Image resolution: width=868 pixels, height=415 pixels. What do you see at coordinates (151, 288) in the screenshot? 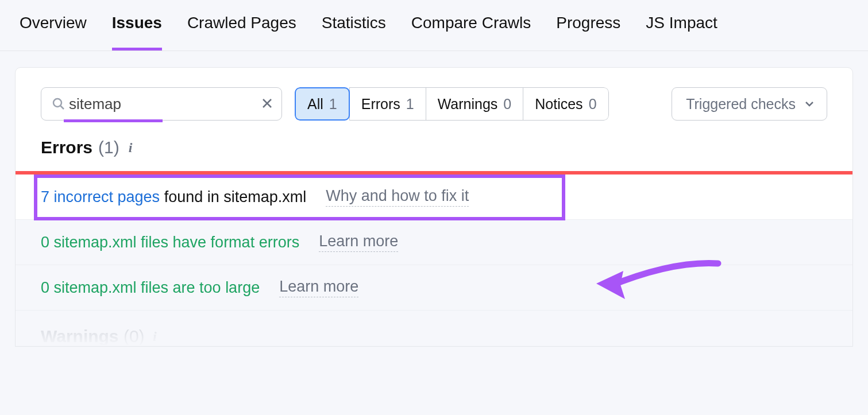
I see `issue-text: 0 sitemap.xml files are too large` at bounding box center [151, 288].